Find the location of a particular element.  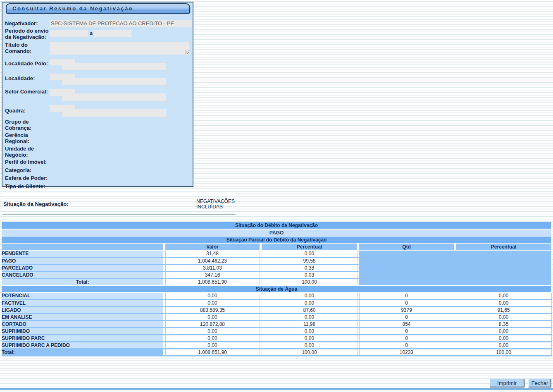

localidade-label: Localidade: is located at coordinates (27, 79).